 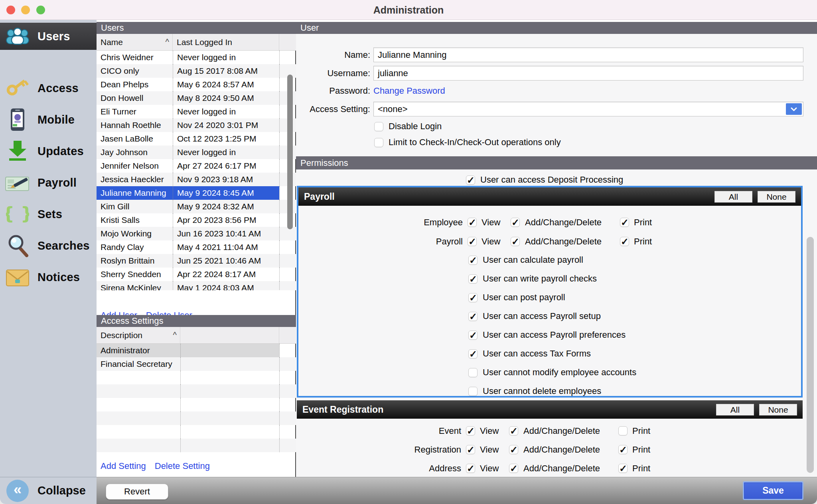 I want to click on cannot-delete-employees-checkbox, so click(x=473, y=392).